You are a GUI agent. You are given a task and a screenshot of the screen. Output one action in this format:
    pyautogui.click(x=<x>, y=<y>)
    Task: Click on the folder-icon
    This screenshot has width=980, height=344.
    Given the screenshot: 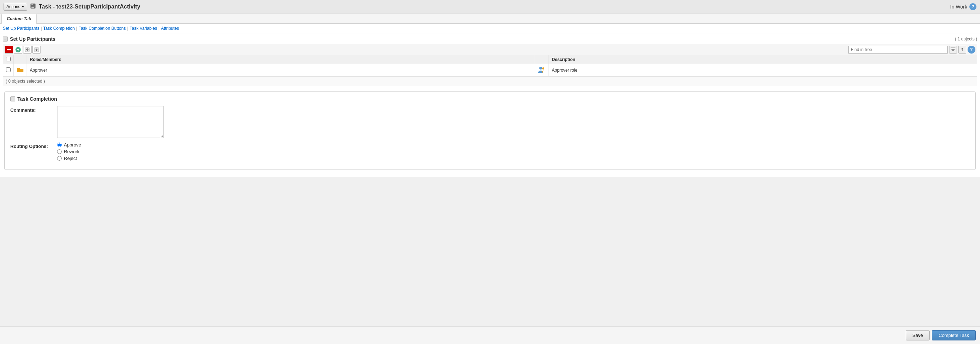 What is the action you would take?
    pyautogui.click(x=20, y=69)
    